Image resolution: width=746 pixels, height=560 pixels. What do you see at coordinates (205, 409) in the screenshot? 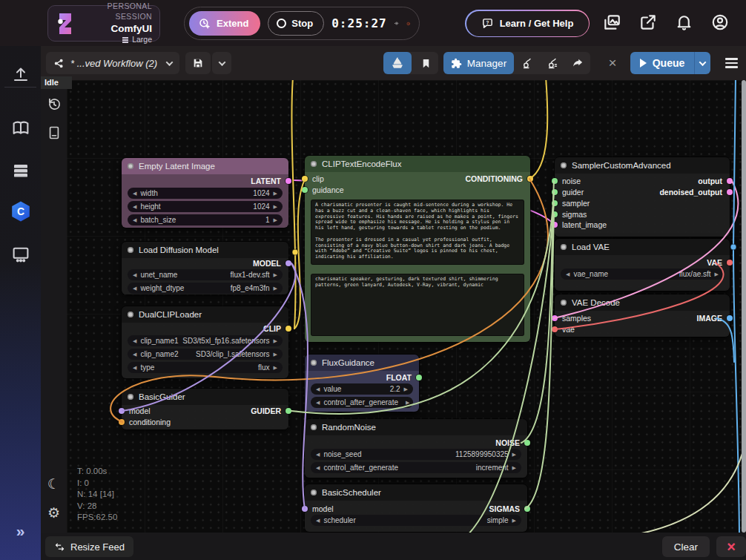
I see `node-basic-guider: BasicGuidermodelconditioningGUIDER` at bounding box center [205, 409].